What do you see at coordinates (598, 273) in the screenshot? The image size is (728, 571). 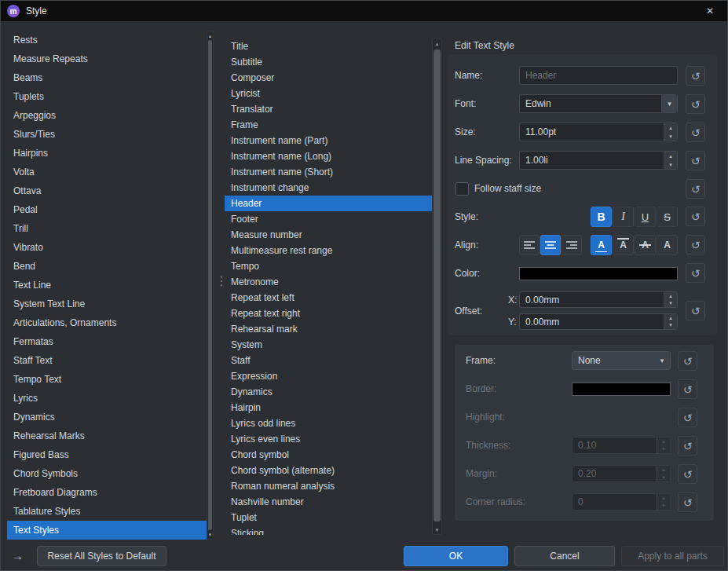 I see `text-color-swatch` at bounding box center [598, 273].